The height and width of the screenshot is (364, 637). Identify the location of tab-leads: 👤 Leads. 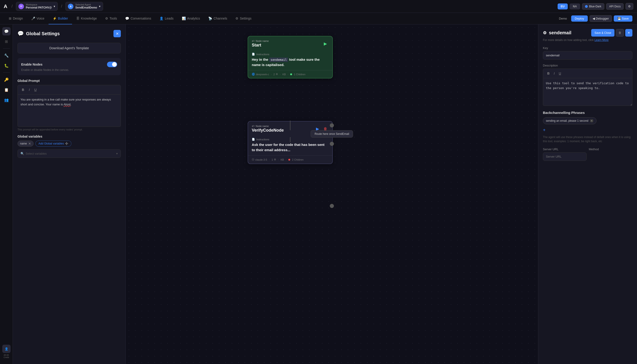
(166, 19).